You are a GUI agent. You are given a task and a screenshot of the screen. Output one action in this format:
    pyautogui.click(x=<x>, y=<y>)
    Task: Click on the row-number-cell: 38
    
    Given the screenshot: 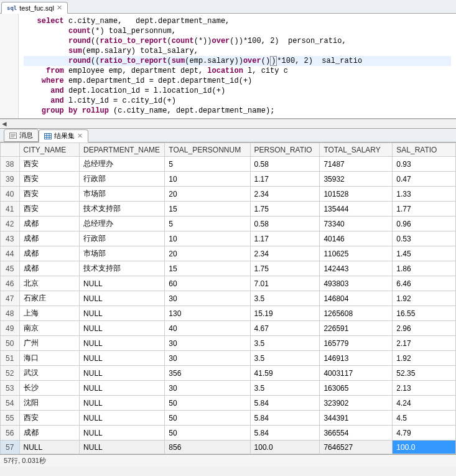 What is the action you would take?
    pyautogui.click(x=10, y=164)
    